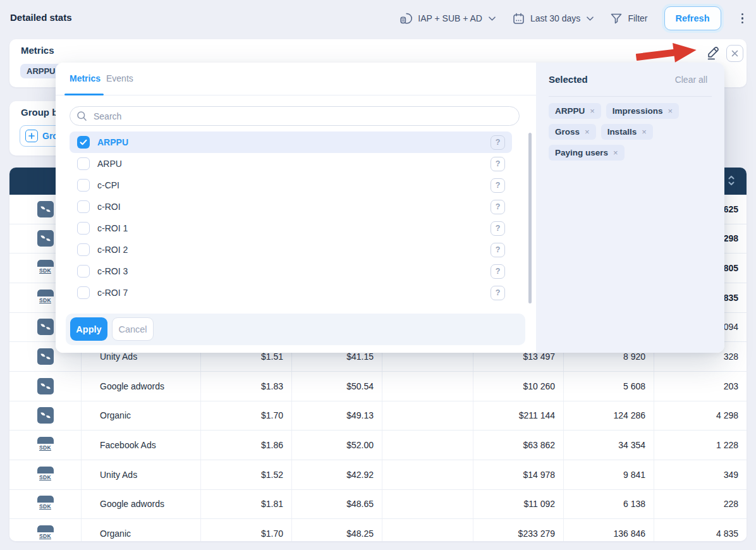 This screenshot has height=550, width=756. I want to click on clear-all-link: Clear all, so click(692, 80).